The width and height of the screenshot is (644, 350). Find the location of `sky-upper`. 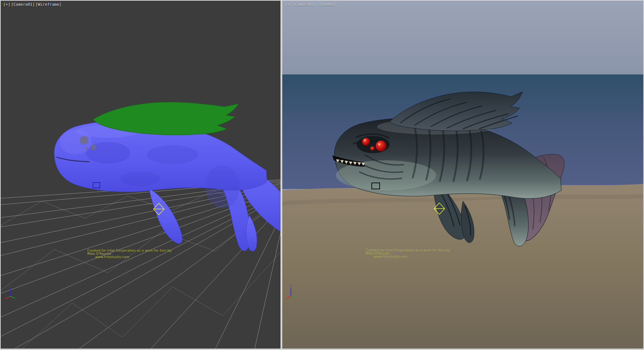

sky-upper is located at coordinates (463, 38).